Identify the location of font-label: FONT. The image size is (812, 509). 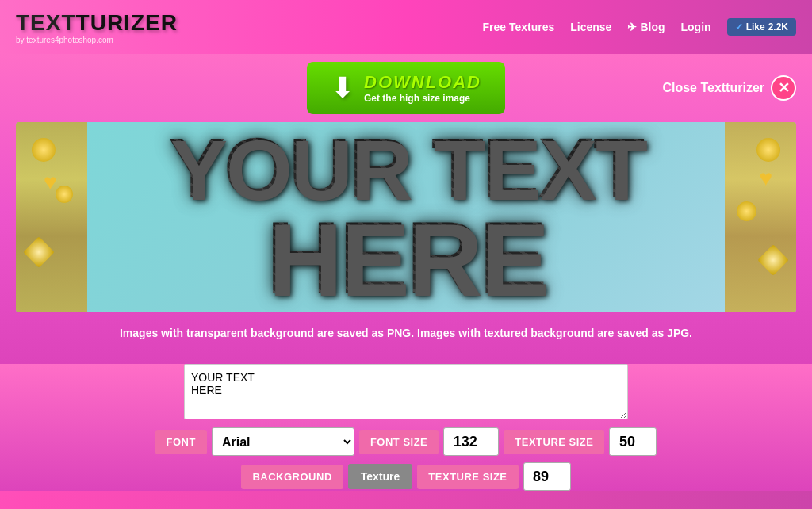
(181, 442).